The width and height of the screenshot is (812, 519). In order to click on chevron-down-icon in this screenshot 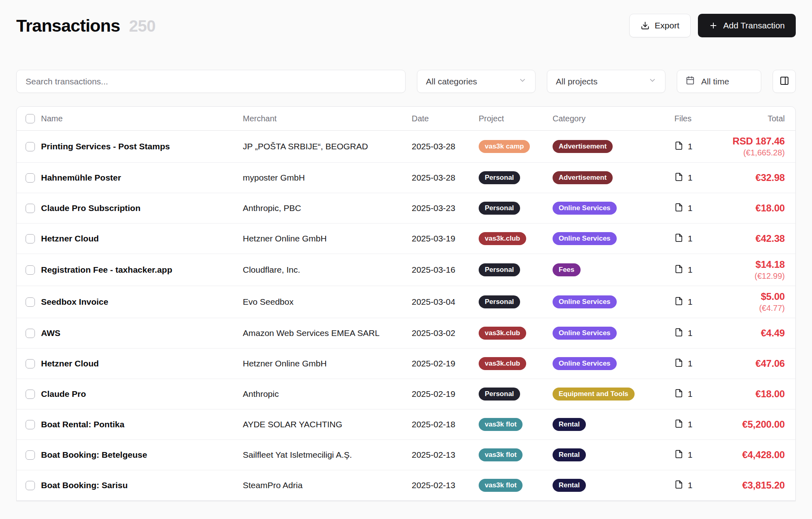, I will do `click(652, 81)`.